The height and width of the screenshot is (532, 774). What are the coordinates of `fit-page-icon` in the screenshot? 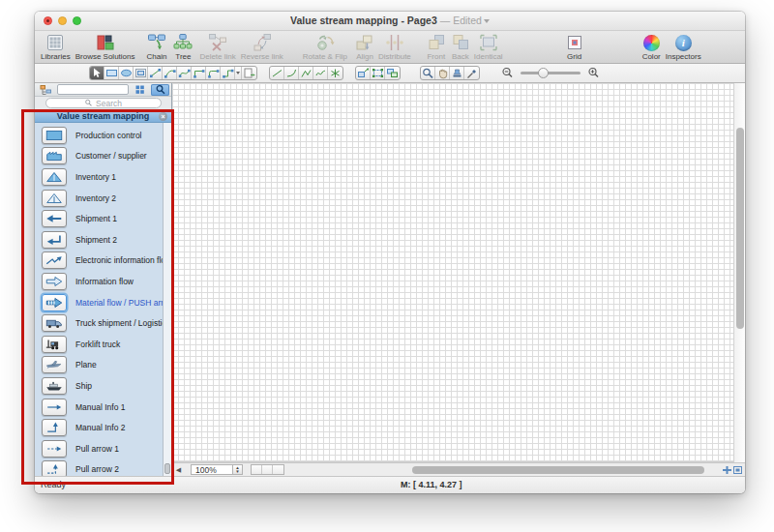 It's located at (728, 470).